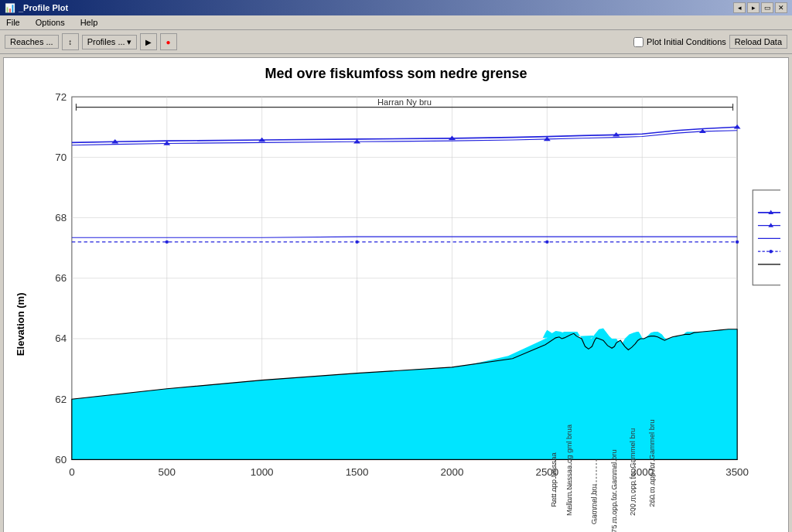 The height and width of the screenshot is (532, 792). Describe the element at coordinates (60, 218) in the screenshot. I see `svg-text: 68` at that location.